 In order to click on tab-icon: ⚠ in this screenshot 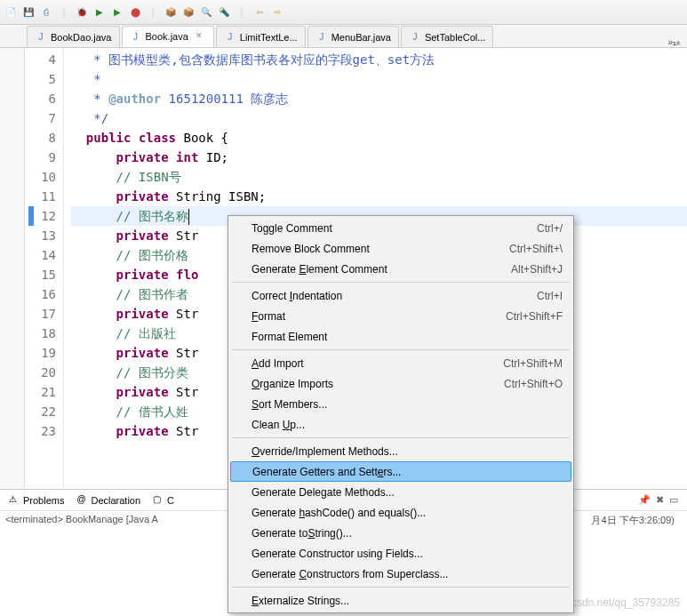, I will do `click(14, 500)`.